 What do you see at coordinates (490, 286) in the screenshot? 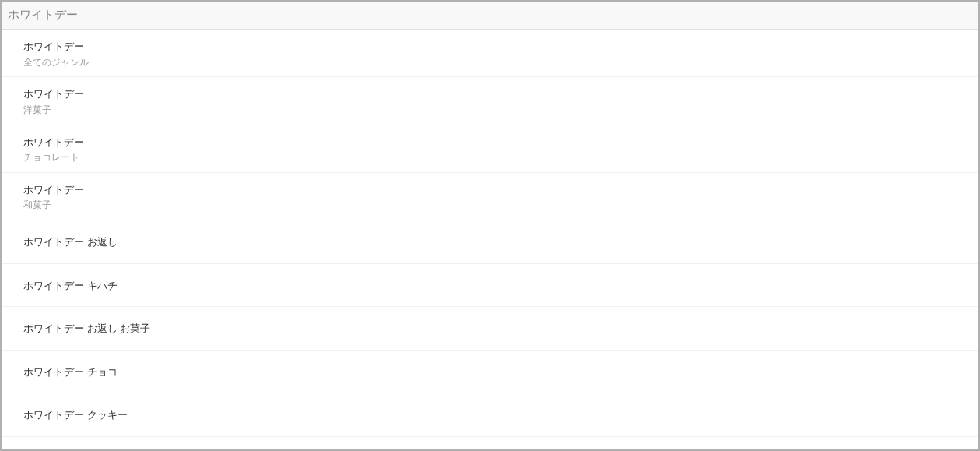
I see `suggestion-title: ホワイトデー キハチ` at bounding box center [490, 286].